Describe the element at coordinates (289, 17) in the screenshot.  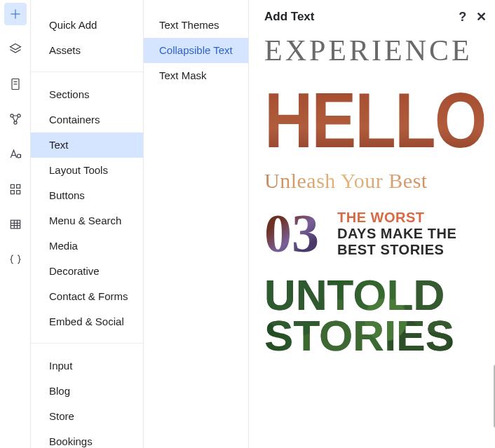
I see `panel-title: Add Text` at that location.